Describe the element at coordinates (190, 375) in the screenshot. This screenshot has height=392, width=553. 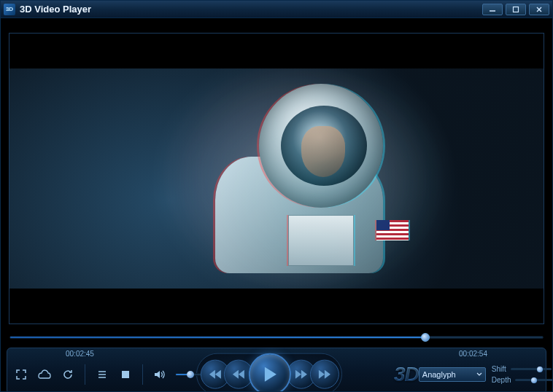
I see `volume-thumb` at that location.